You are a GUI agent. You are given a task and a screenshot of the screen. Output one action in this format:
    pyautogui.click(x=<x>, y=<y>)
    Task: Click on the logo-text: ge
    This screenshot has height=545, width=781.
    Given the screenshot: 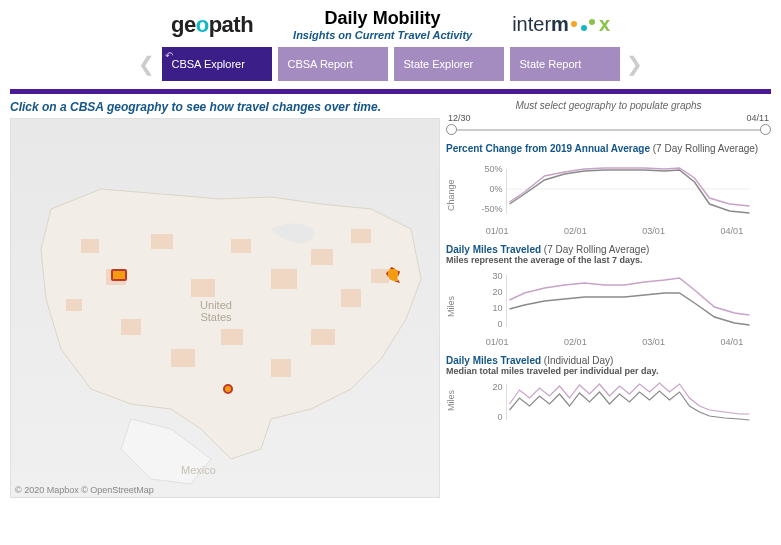 What is the action you would take?
    pyautogui.click(x=184, y=24)
    